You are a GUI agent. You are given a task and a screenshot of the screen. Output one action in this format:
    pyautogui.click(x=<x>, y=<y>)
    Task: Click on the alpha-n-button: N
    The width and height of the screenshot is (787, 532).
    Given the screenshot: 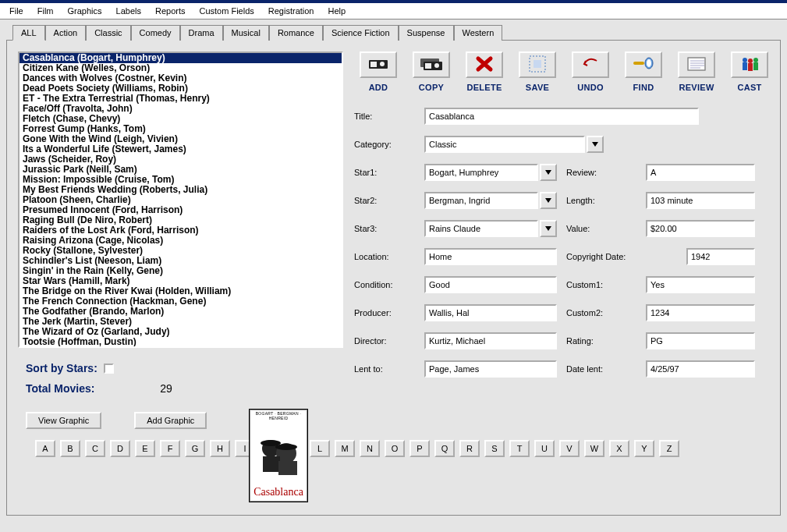 What is the action you would take?
    pyautogui.click(x=370, y=449)
    